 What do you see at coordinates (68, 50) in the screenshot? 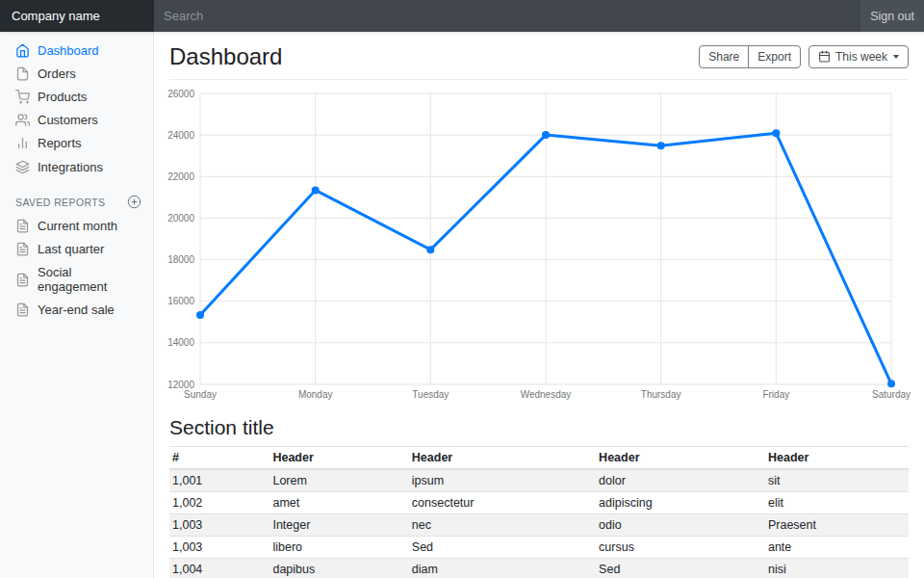
I see `sidebar-item-label: Dashboard` at bounding box center [68, 50].